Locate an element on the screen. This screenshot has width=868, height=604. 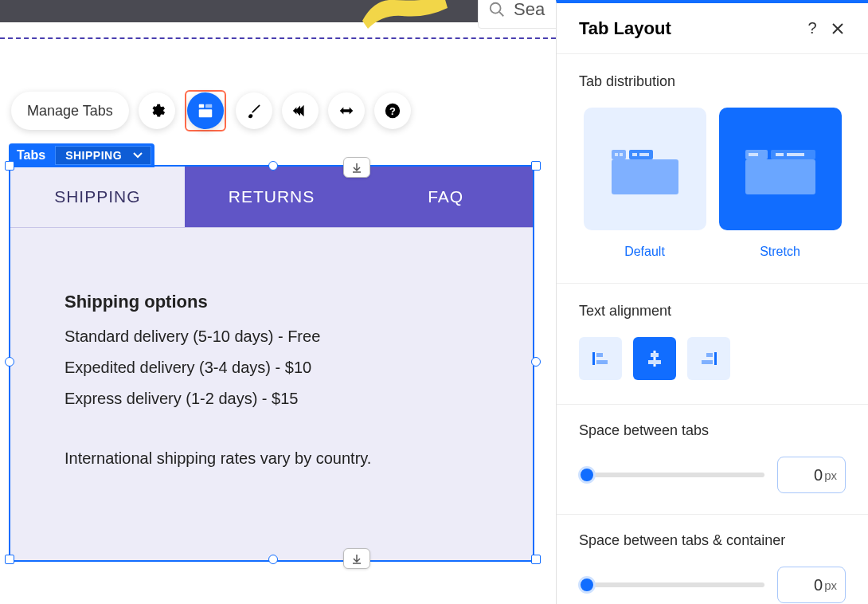
tab-label: SHIPPING is located at coordinates (97, 197).